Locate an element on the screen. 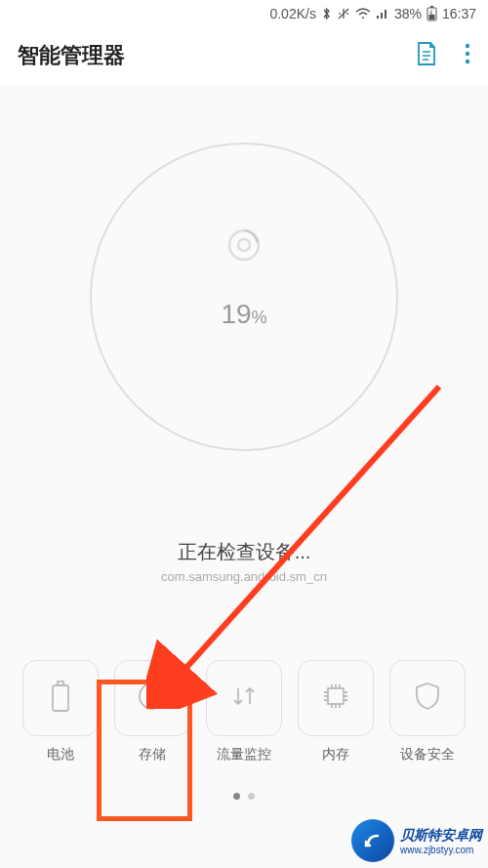  tile-label: 存储 is located at coordinates (152, 755).